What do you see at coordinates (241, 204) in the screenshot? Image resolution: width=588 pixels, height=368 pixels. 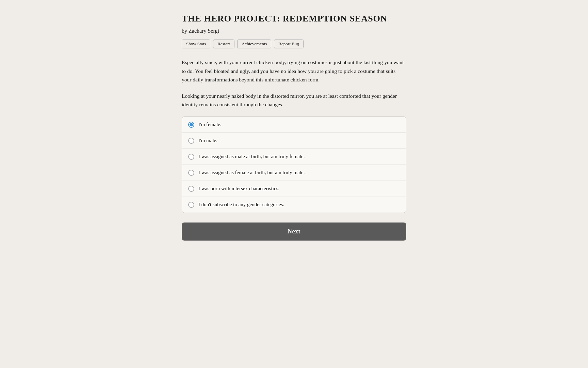 I see `choice-label: I don't subscribe to any gender categori…` at bounding box center [241, 204].